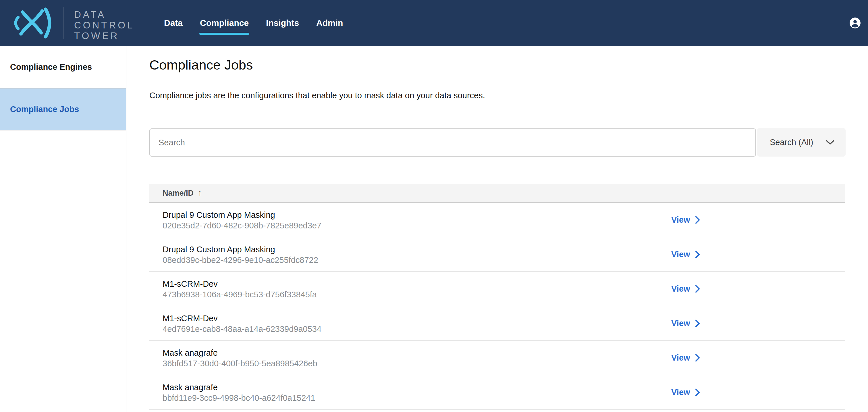 The image size is (868, 412). I want to click on table-row: Mask anagrafe 36bfd517-30d0-400f-b950-5e…, so click(497, 358).